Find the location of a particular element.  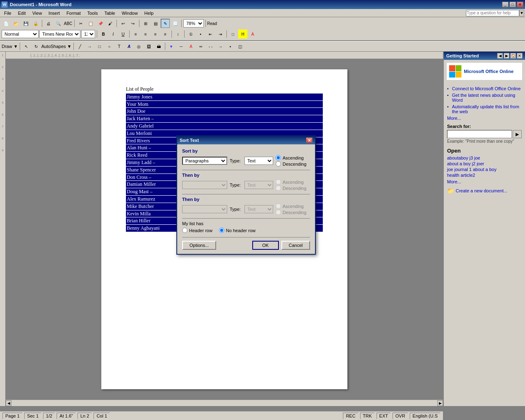

create-link: 📁 Create a new document... is located at coordinates (484, 191).